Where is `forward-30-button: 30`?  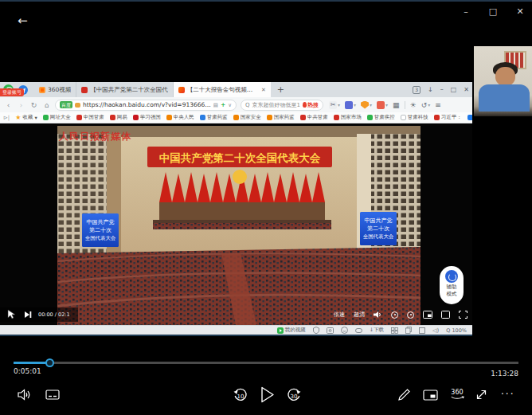 forward-30-button: 30 is located at coordinates (294, 395).